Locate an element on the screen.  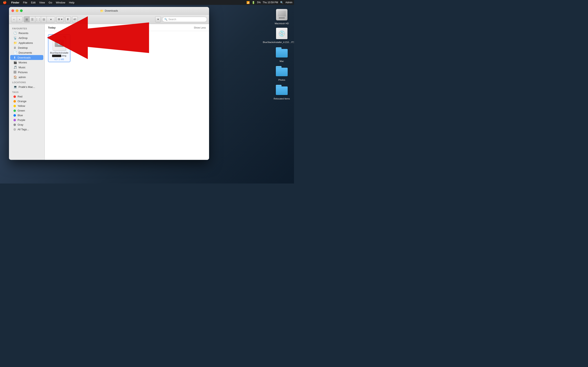
desktop-icon-photos: Photos is located at coordinates (282, 73).